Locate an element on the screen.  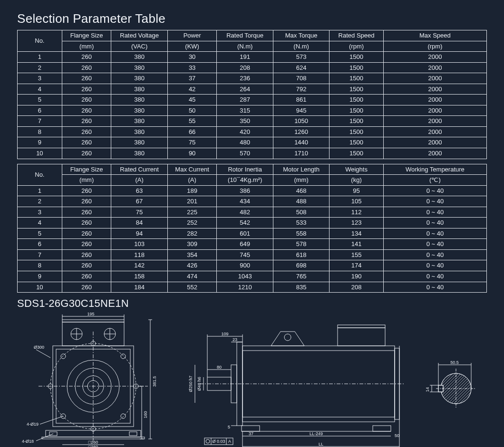
drawing-side-view: 109 23 80 Ø250 h7 Ø48 h6 5 37 is located at coordinates (300, 380).